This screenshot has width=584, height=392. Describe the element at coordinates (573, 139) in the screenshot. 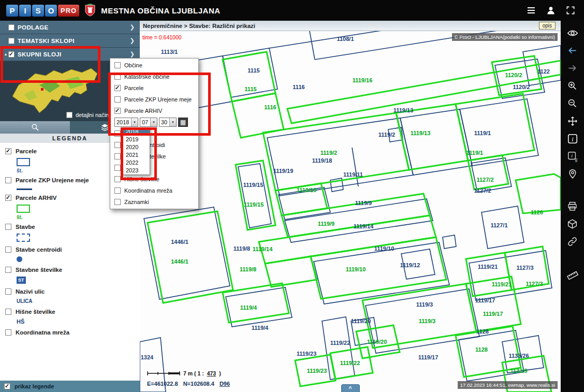

I see `info-icon: i` at that location.